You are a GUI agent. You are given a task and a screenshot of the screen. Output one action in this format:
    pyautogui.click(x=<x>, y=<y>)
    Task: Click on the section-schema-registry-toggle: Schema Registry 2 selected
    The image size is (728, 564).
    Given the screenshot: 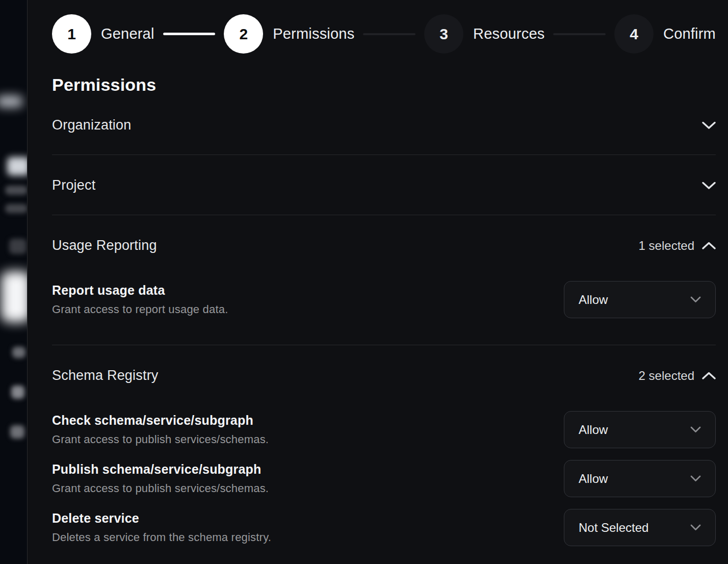 What is the action you would take?
    pyautogui.click(x=384, y=375)
    